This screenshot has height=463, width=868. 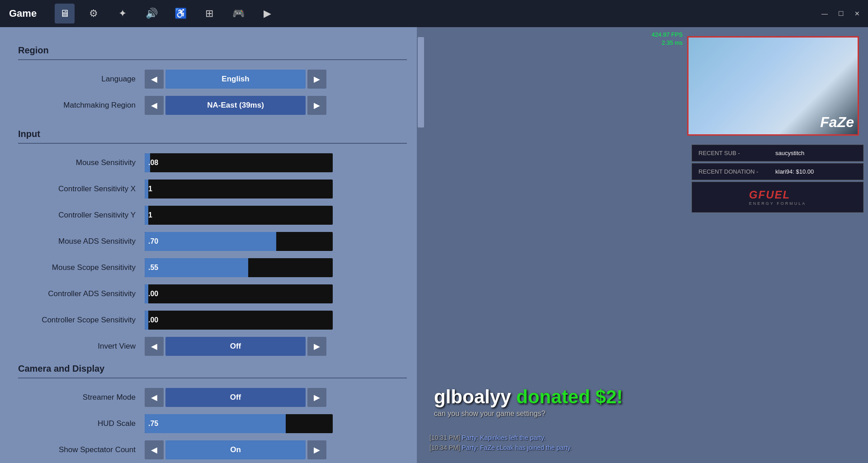 What do you see at coordinates (240, 189) in the screenshot?
I see `controller-x-slider: 1` at bounding box center [240, 189].